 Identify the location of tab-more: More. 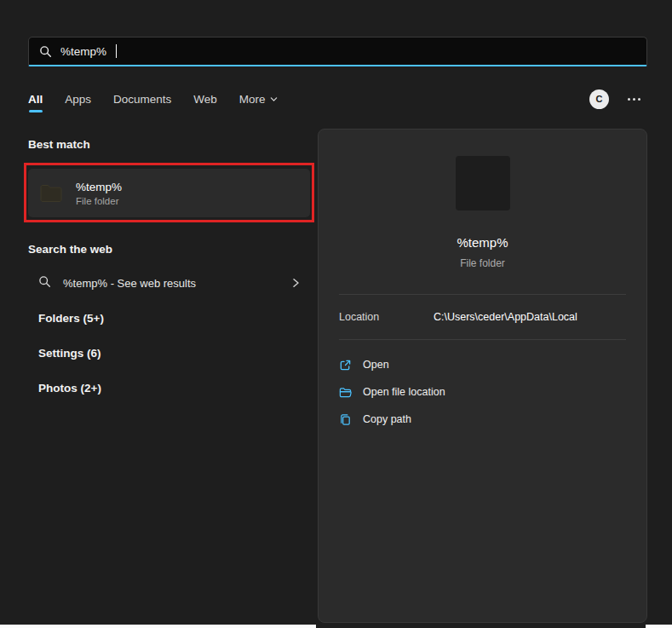
(259, 99).